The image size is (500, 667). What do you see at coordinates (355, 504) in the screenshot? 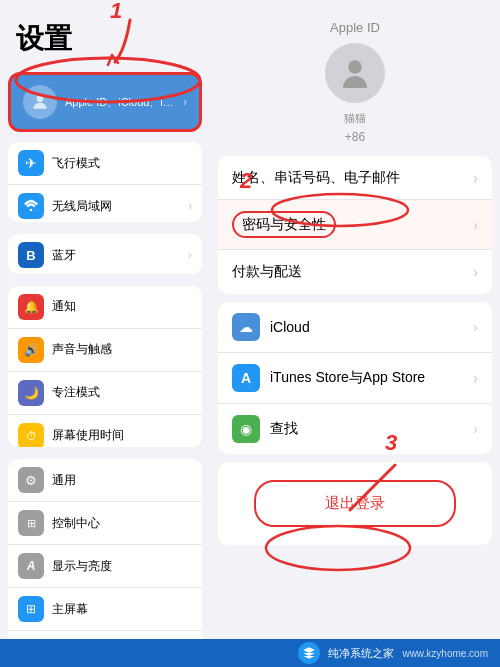
I see `logout-container: 退出登录` at bounding box center [355, 504].